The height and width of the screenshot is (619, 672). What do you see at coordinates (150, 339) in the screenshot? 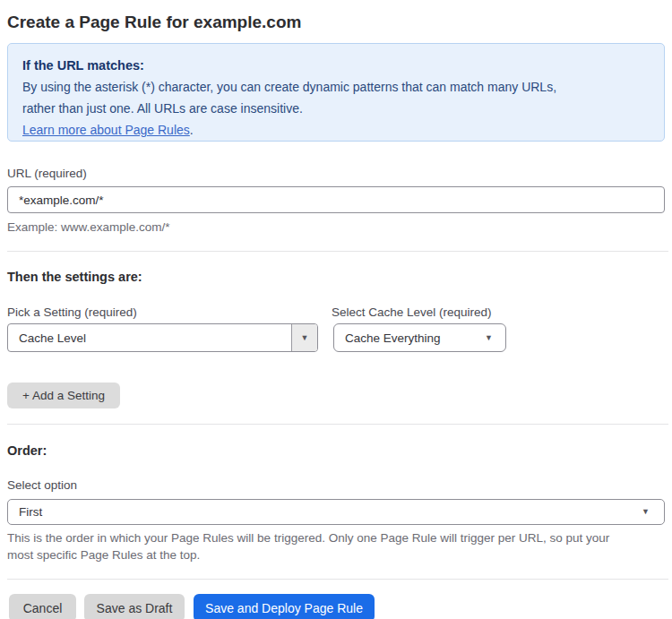
I see `setting-select-value: Cache Level` at bounding box center [150, 339].